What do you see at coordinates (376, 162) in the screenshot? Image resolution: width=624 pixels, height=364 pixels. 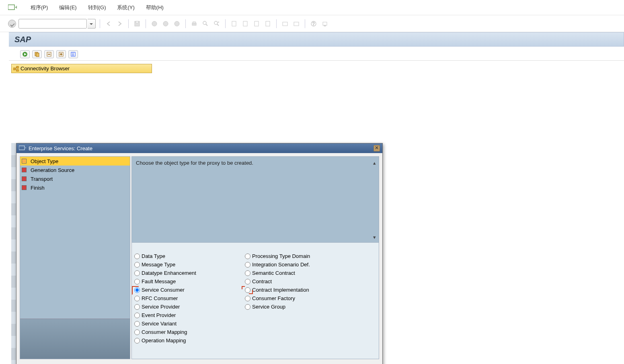 I see `scroll-up-icon: ▴` at bounding box center [376, 162].